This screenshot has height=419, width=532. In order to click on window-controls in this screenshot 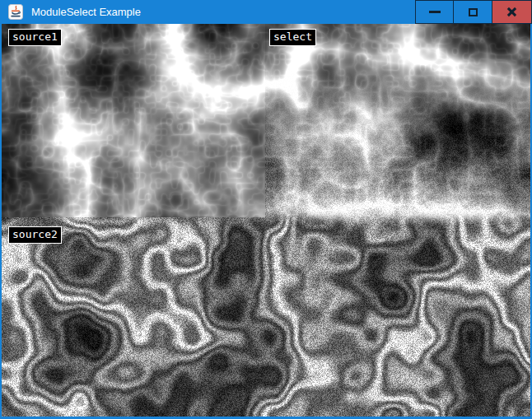, I will do `click(474, 12)`.